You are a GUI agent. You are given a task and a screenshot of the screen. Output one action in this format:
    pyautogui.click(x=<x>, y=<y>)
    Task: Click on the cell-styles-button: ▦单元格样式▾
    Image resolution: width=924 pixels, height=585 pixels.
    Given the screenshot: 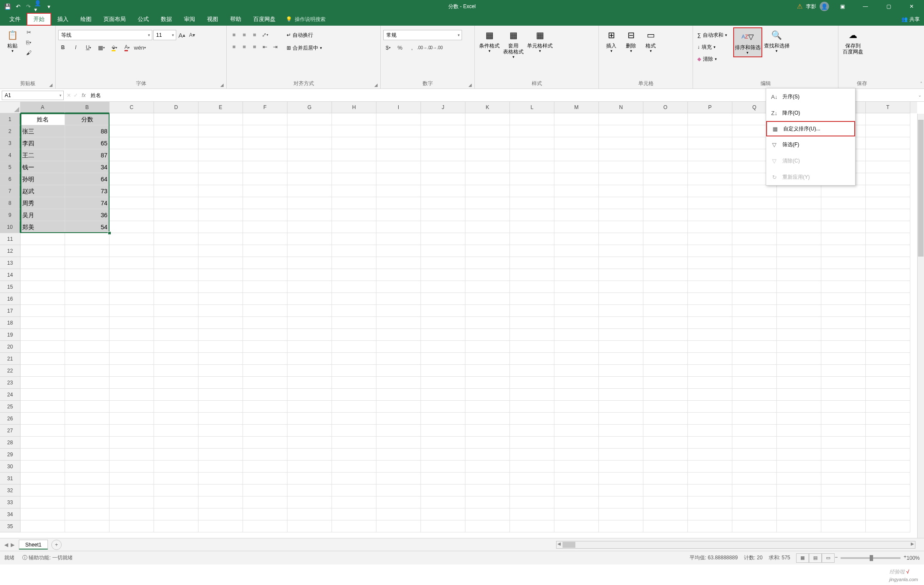 What is the action you would take?
    pyautogui.click(x=540, y=41)
    